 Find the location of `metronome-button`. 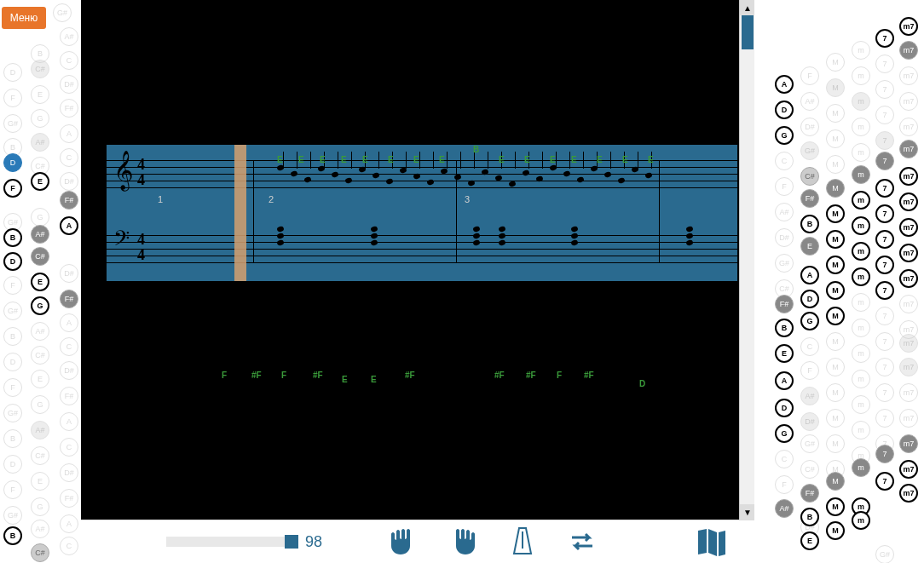

metronome-button is located at coordinates (523, 542).